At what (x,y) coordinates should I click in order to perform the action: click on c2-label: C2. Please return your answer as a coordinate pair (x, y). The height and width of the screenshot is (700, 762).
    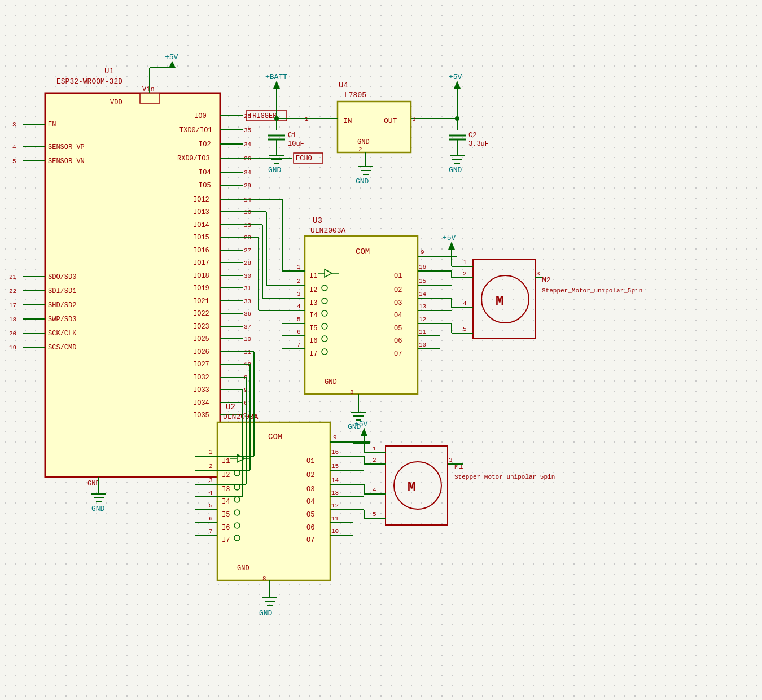
    Looking at the image, I should click on (472, 135).